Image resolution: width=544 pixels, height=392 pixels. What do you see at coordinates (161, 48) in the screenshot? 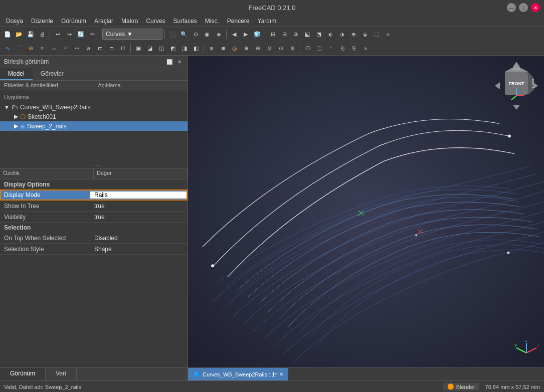
I see `curve-tool-14: ◫` at bounding box center [161, 48].